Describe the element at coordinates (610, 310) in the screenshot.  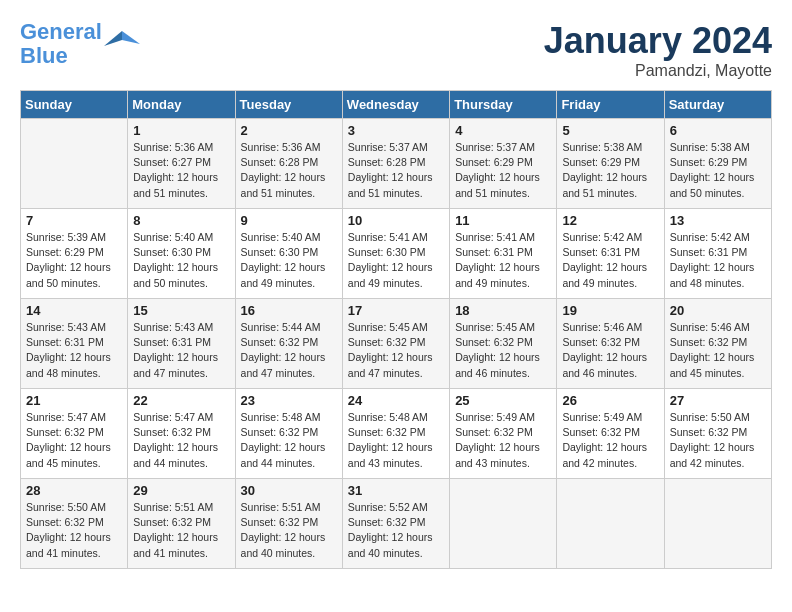
I see `day-number: 19` at that location.